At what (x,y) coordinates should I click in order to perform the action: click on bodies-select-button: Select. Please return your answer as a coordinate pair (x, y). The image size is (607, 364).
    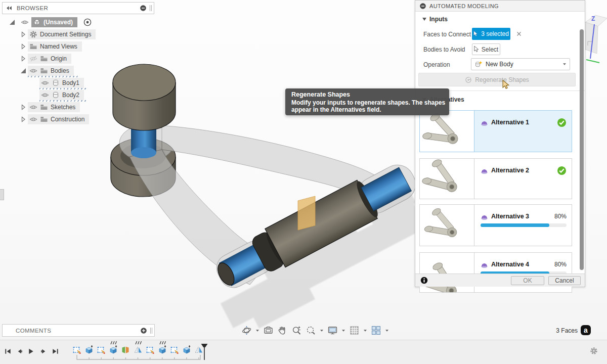
    Looking at the image, I should click on (486, 50).